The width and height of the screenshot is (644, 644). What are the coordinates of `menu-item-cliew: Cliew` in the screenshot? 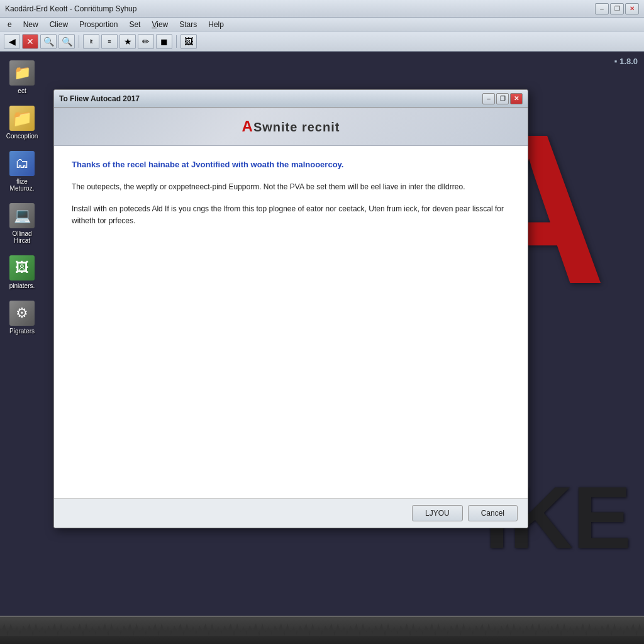 It's located at (59, 25).